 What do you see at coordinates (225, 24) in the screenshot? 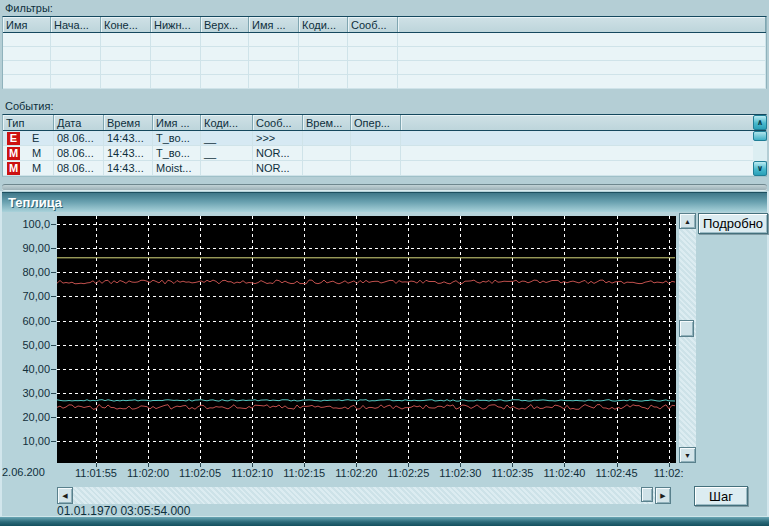
I see `filters-column-header: Верх...` at bounding box center [225, 24].